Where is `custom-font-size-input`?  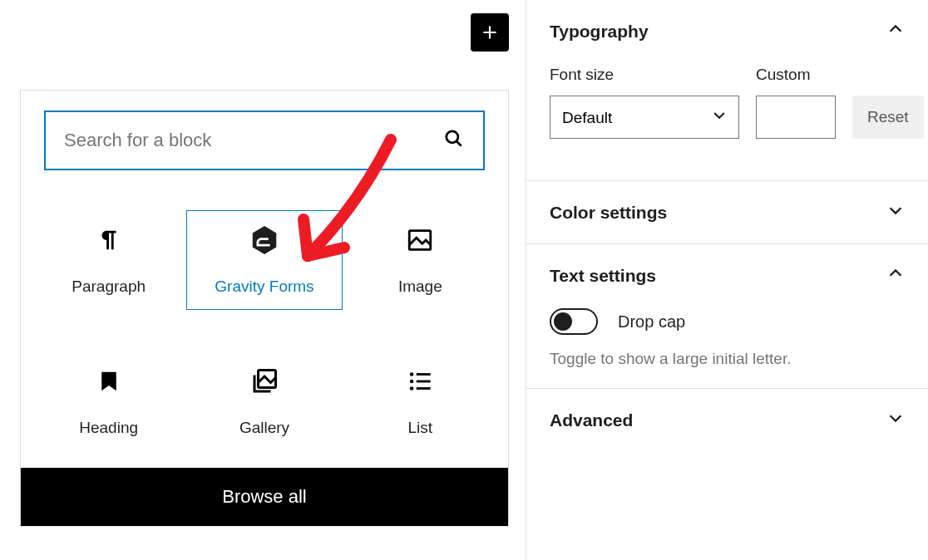 custom-font-size-input is located at coordinates (796, 117).